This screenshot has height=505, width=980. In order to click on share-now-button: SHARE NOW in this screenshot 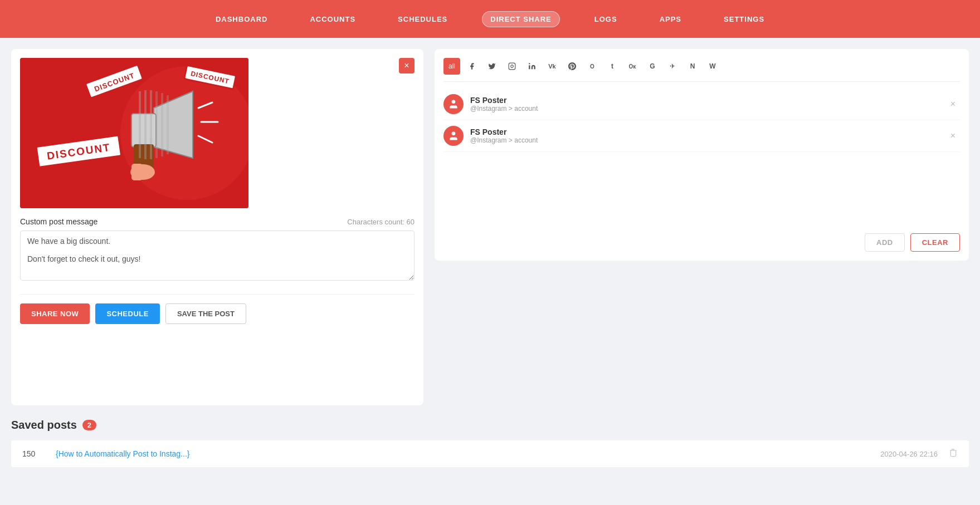, I will do `click(55, 314)`.